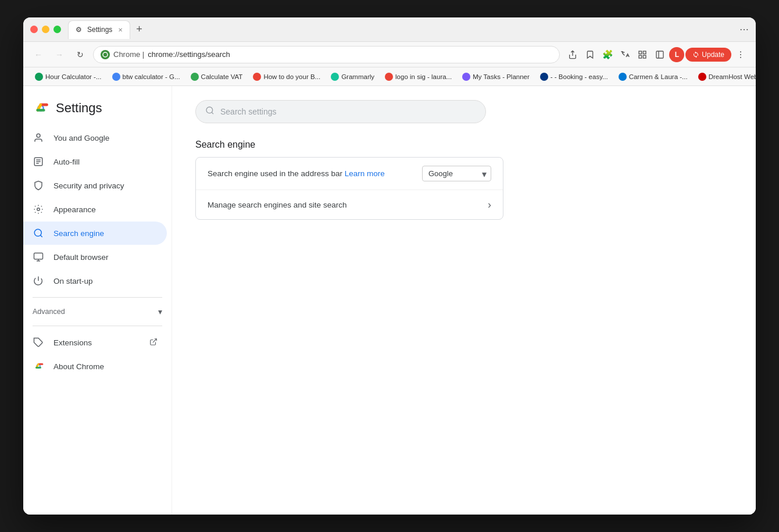  I want to click on close-button, so click(34, 29).